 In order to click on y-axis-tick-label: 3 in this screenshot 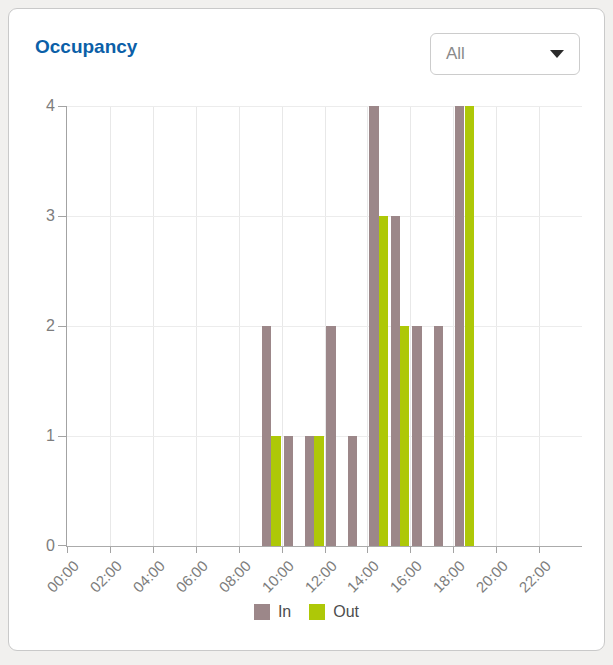, I will do `click(32, 216)`.